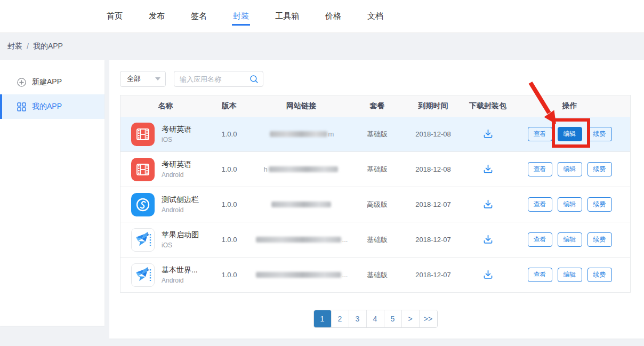 The image size is (644, 346). Describe the element at coordinates (301, 134) in the screenshot. I see `app-url: m` at that location.